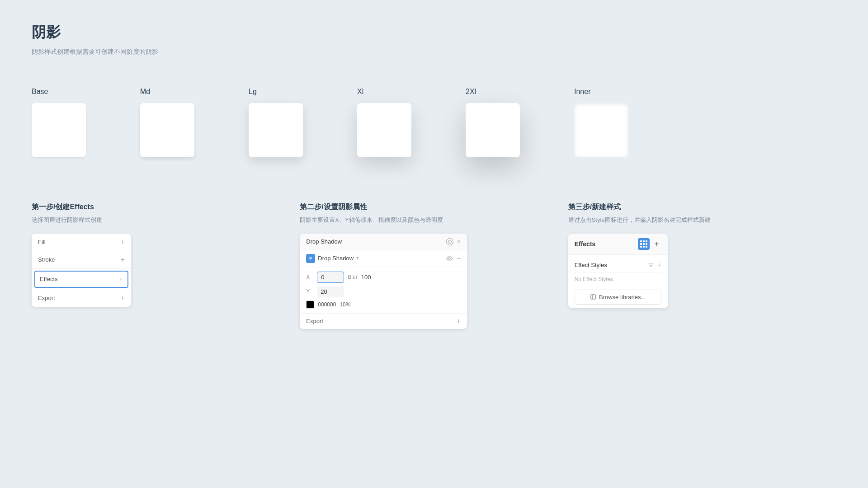 This screenshot has width=868, height=488. I want to click on stroke-plus-icon: +, so click(123, 260).